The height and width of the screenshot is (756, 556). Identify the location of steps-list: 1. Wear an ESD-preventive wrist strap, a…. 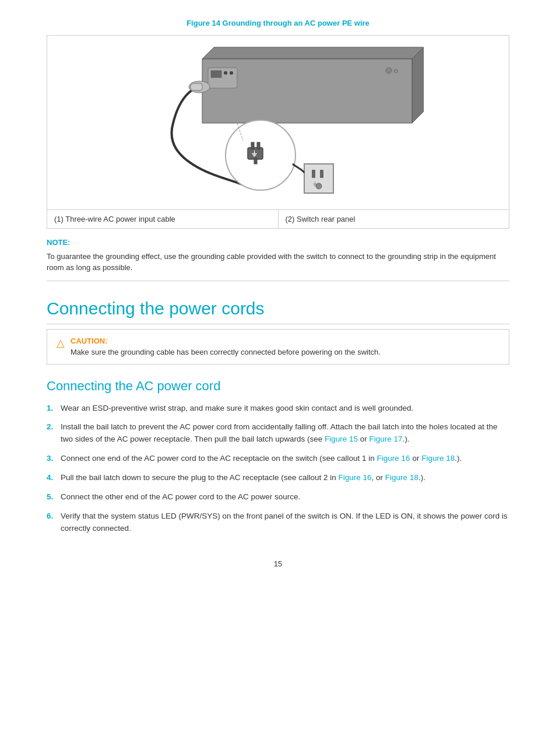
(278, 469).